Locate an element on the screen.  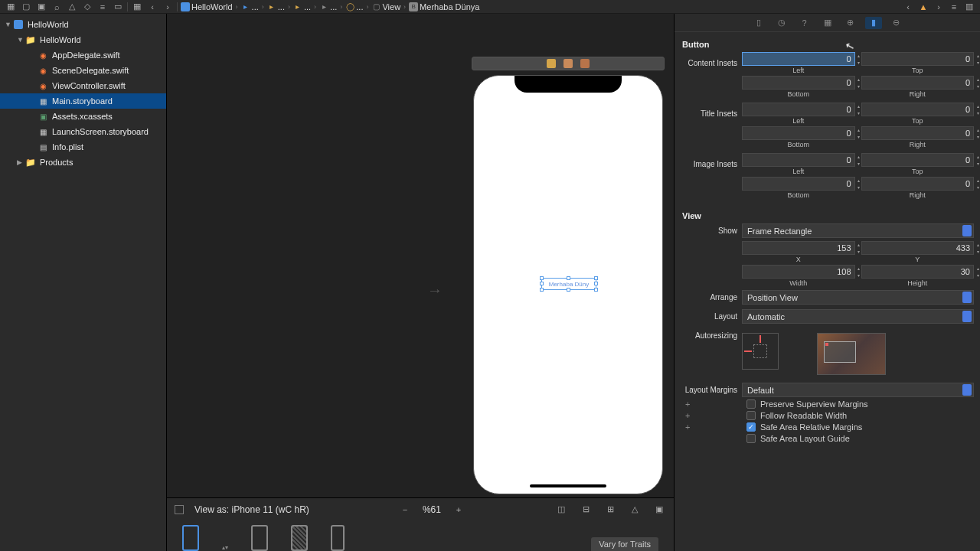
content-insets-left-input: 0▴▾ is located at coordinates (799, 59).